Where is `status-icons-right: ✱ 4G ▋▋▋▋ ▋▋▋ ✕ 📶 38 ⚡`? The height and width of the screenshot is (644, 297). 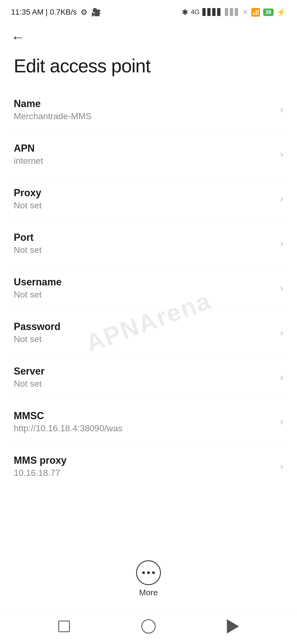 status-icons-right: ✱ 4G ▋▋▋▋ ▋▋▋ ✕ 📶 38 ⚡ is located at coordinates (234, 12).